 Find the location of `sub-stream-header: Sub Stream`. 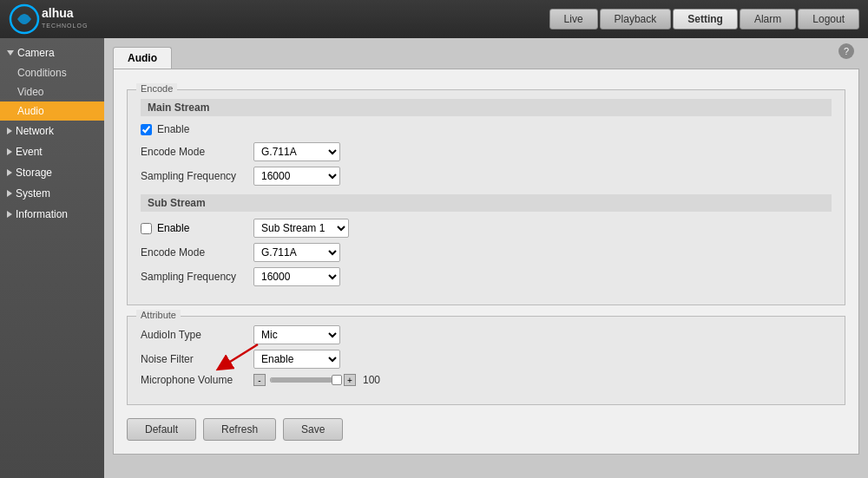

sub-stream-header: Sub Stream is located at coordinates (486, 203).